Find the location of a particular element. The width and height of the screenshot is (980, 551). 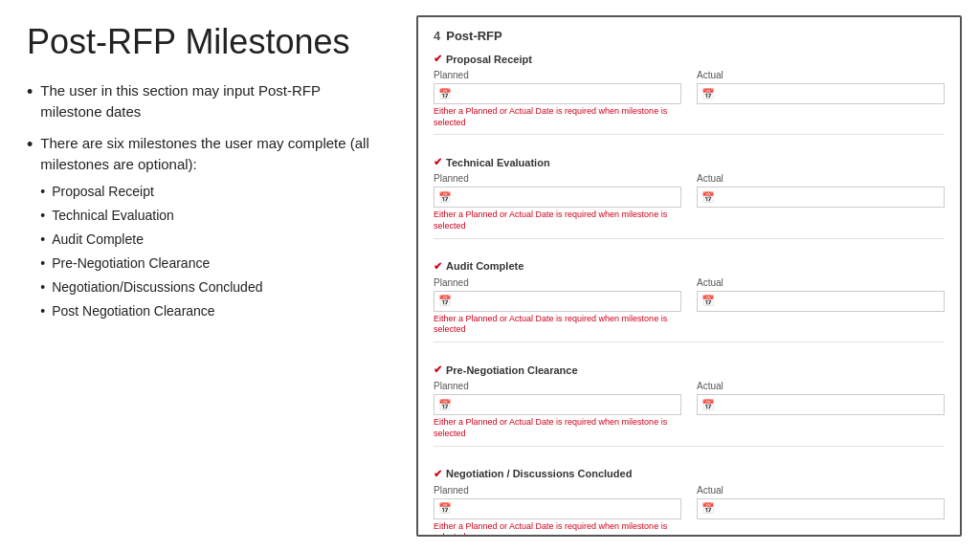

validation-msg-planned-3: Either a Planned or Actual Date is requi… is located at coordinates (557, 429).